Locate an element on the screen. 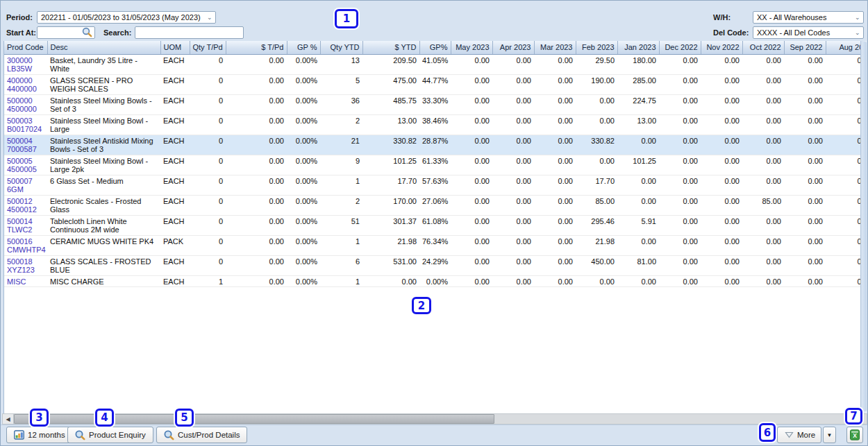  month-5-cell: 0.00 is located at coordinates (680, 165).